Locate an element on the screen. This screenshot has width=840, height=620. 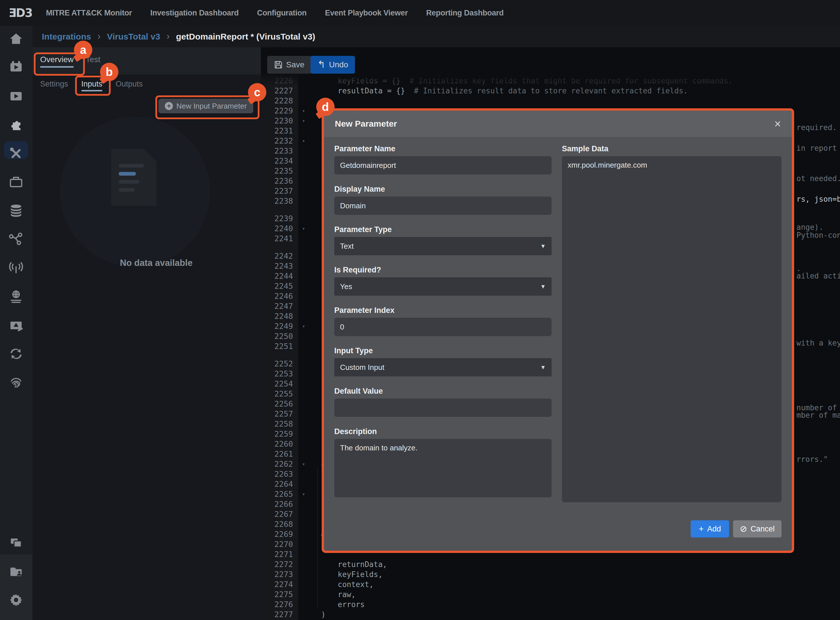
parameter-index-input is located at coordinates (443, 327).